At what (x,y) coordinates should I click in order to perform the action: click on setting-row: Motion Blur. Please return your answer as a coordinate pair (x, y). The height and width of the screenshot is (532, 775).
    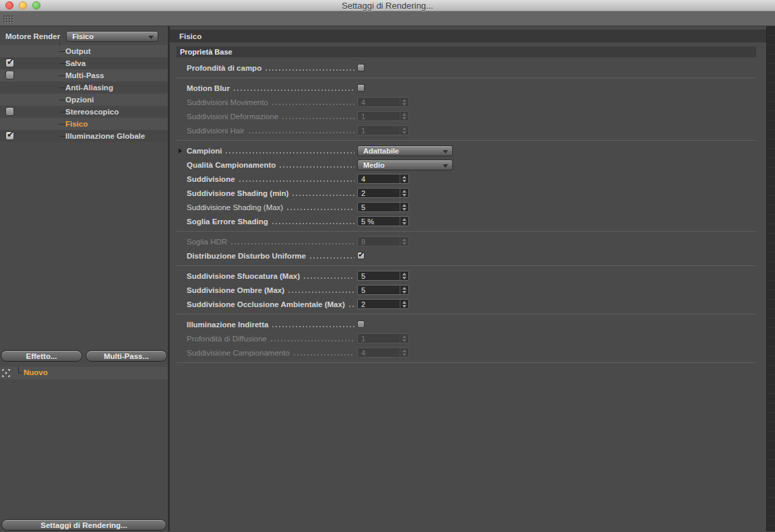
    Looking at the image, I should click on (466, 88).